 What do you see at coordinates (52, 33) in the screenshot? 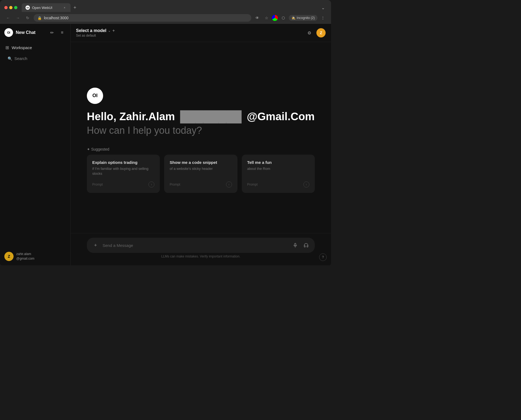
I see `new-chat-icon: ✏` at bounding box center [52, 33].